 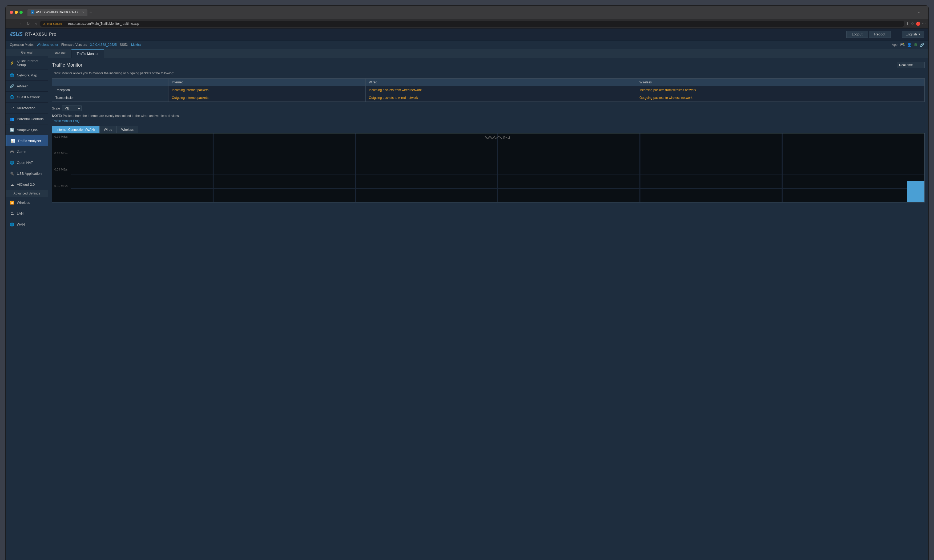 What do you see at coordinates (88, 54) in the screenshot?
I see `tab-traffic-monitor: Traffic Monitor` at bounding box center [88, 54].